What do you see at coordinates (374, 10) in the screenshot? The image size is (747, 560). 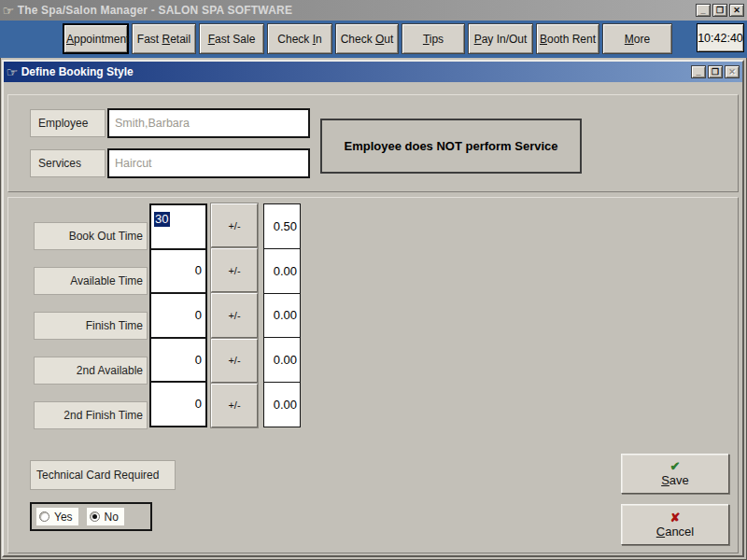 I see `app-titlebar: ☞ The Spa/Salon Manager - SALON SPA SOFT…` at bounding box center [374, 10].